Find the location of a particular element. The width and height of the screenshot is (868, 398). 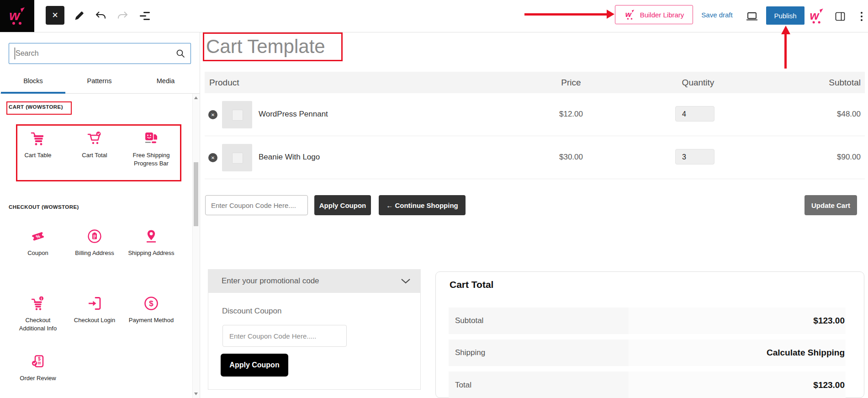

payment-method-icon: $ is located at coordinates (151, 303).